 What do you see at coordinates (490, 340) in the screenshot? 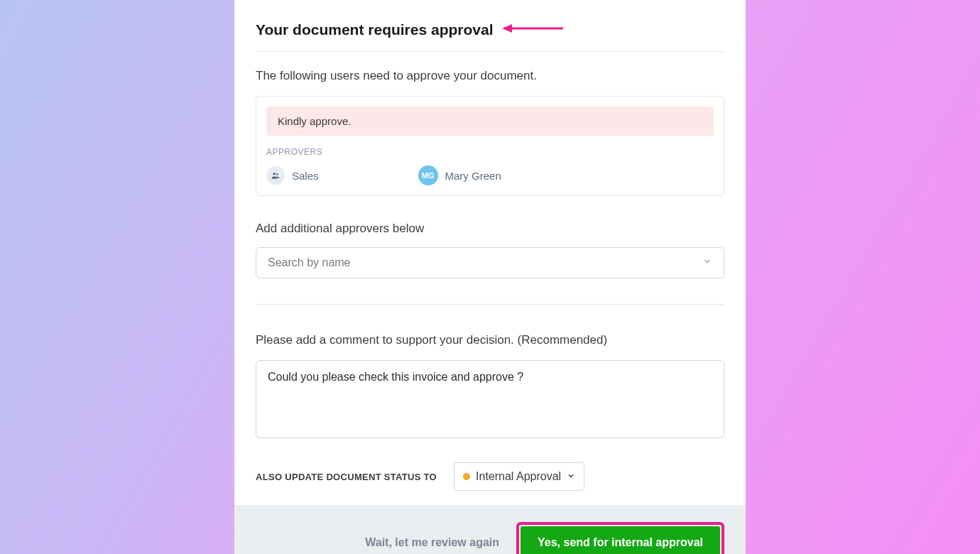
I see `comment-label: Please add a comment to support your dec…` at bounding box center [490, 340].